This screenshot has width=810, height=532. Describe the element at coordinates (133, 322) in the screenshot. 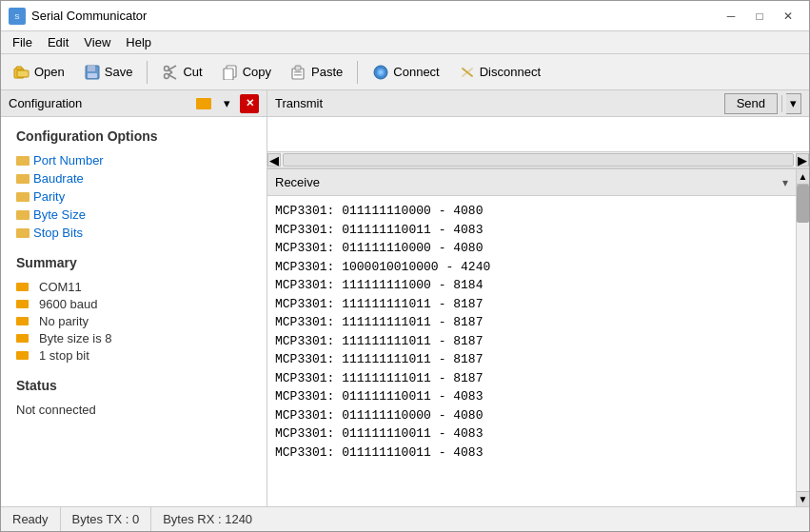

I see `summary-parity: No parity` at that location.